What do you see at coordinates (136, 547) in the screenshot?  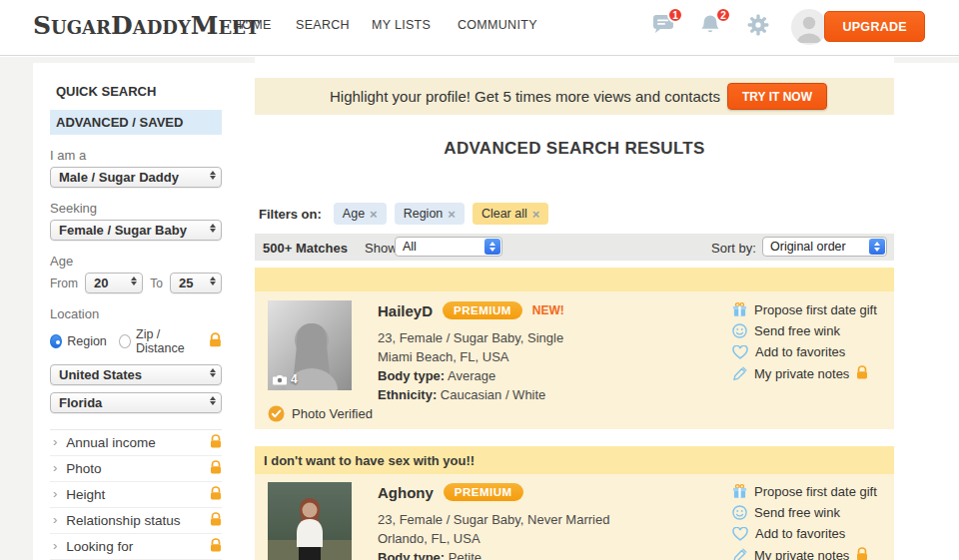 I see `filter-looking-for: › Looking for` at bounding box center [136, 547].